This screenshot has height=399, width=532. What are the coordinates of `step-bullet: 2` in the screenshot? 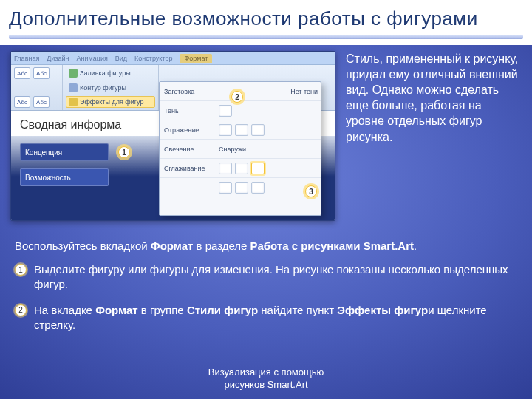 It's located at (21, 310).